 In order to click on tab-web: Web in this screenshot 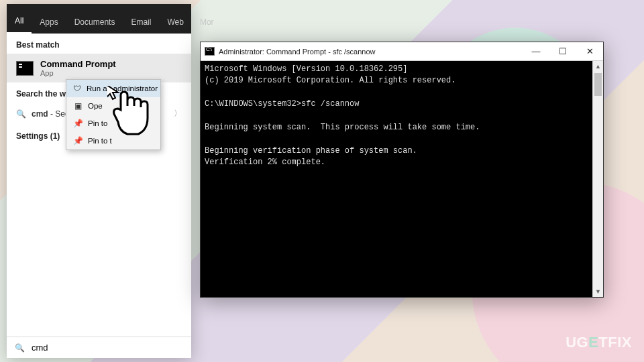, I will do `click(175, 21)`.